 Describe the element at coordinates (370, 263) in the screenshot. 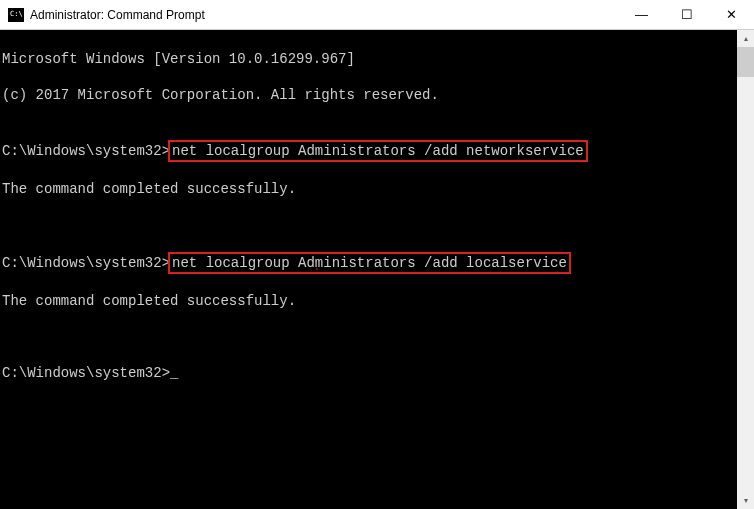

I see `command-line-2: C:\Windows\system32>net localgroup Admin…` at that location.